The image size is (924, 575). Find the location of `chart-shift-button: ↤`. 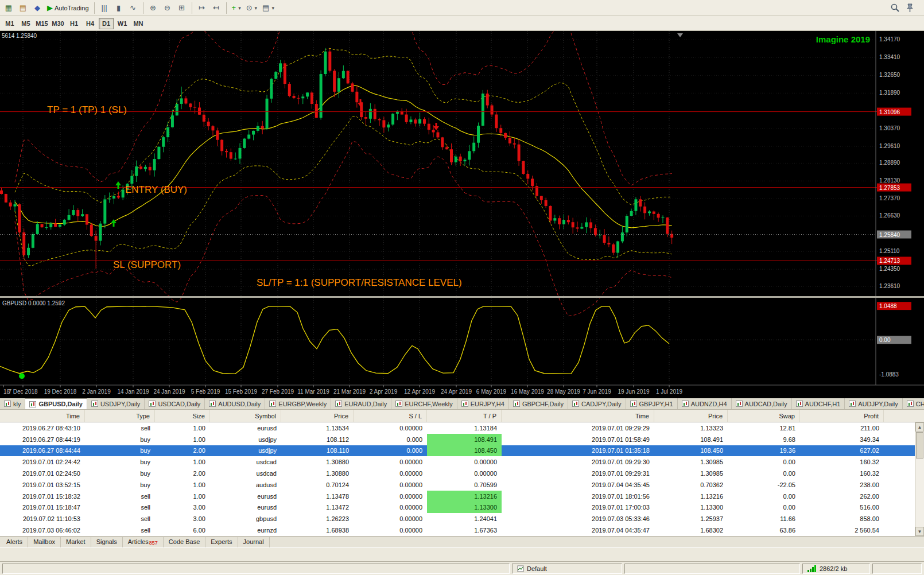

chart-shift-button: ↤ is located at coordinates (216, 8).